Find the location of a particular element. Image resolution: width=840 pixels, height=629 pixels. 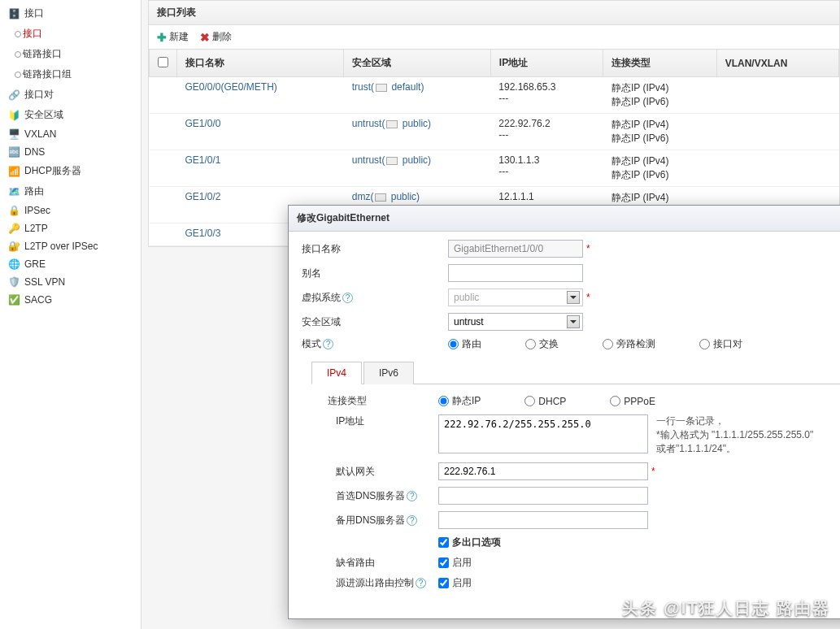

toolbar: ✚新建 ✖删除 is located at coordinates (494, 37).